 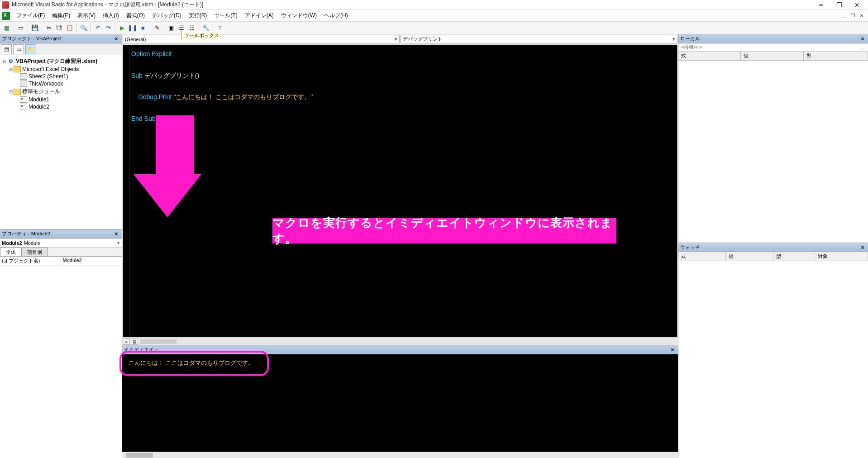 What do you see at coordinates (692, 47) in the screenshot?
I see `locals-status-text: <待機中>` at bounding box center [692, 47].